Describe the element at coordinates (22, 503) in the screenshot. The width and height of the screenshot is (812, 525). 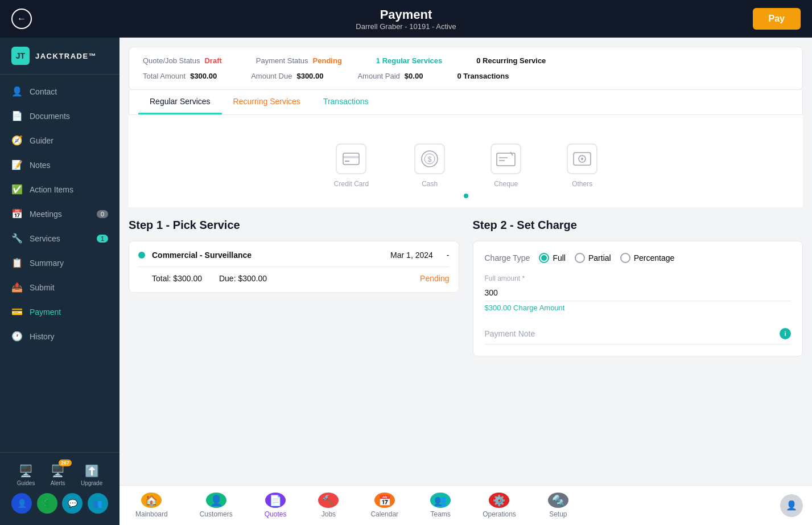
I see `user-bottom-icon: 👤` at that location.